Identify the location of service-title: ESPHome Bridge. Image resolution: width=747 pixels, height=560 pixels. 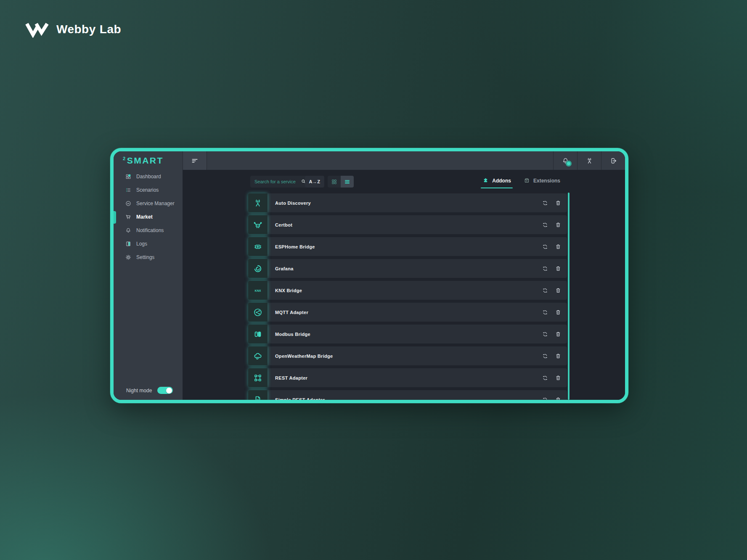
(295, 247).